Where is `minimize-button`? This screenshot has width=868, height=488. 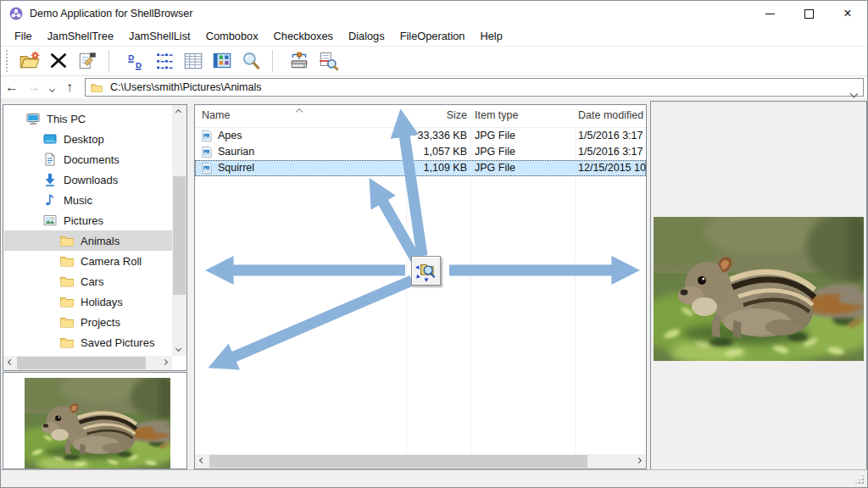
minimize-button is located at coordinates (770, 14).